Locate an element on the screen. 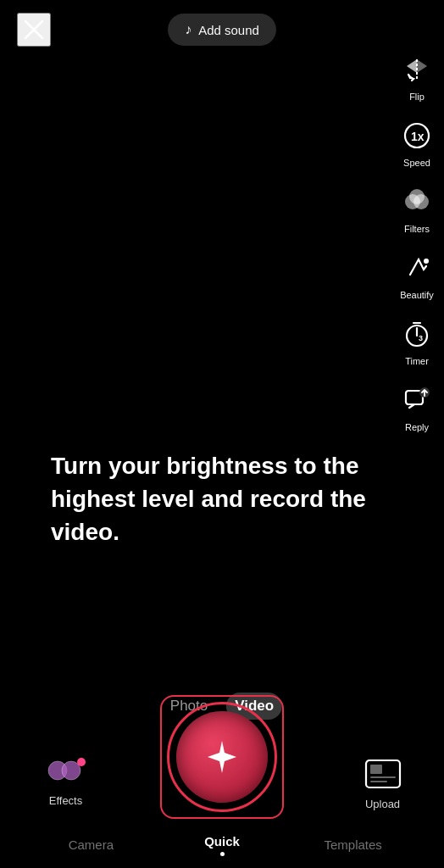  add-sound-button: ♪ Add sound is located at coordinates (222, 30).